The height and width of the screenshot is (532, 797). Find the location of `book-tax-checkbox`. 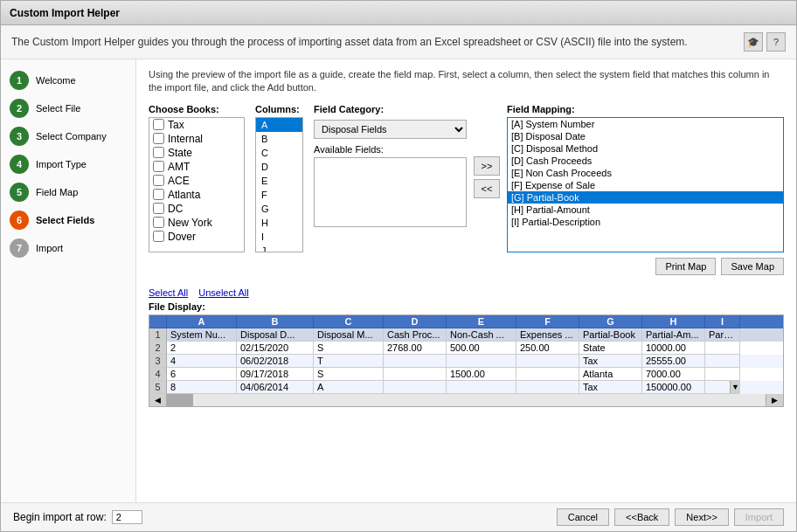

book-tax-checkbox is located at coordinates (159, 124).